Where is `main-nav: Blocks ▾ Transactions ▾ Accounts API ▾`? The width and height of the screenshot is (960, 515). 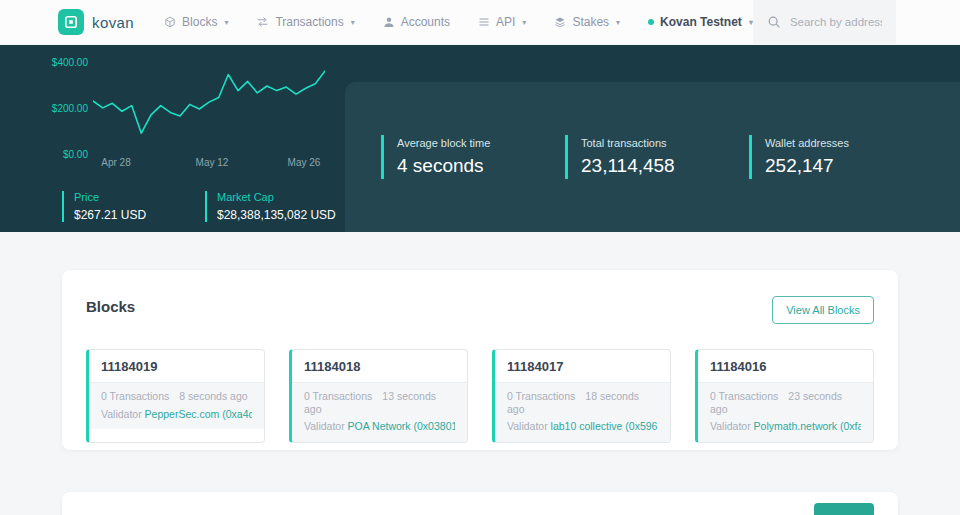
main-nav: Blocks ▾ Transactions ▾ Accounts API ▾ is located at coordinates (392, 22).